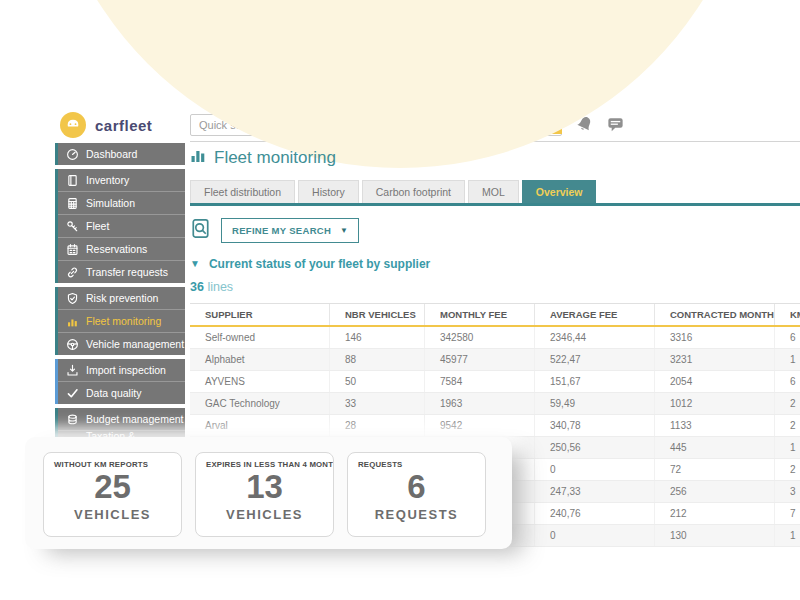  I want to click on download-icon, so click(72, 370).